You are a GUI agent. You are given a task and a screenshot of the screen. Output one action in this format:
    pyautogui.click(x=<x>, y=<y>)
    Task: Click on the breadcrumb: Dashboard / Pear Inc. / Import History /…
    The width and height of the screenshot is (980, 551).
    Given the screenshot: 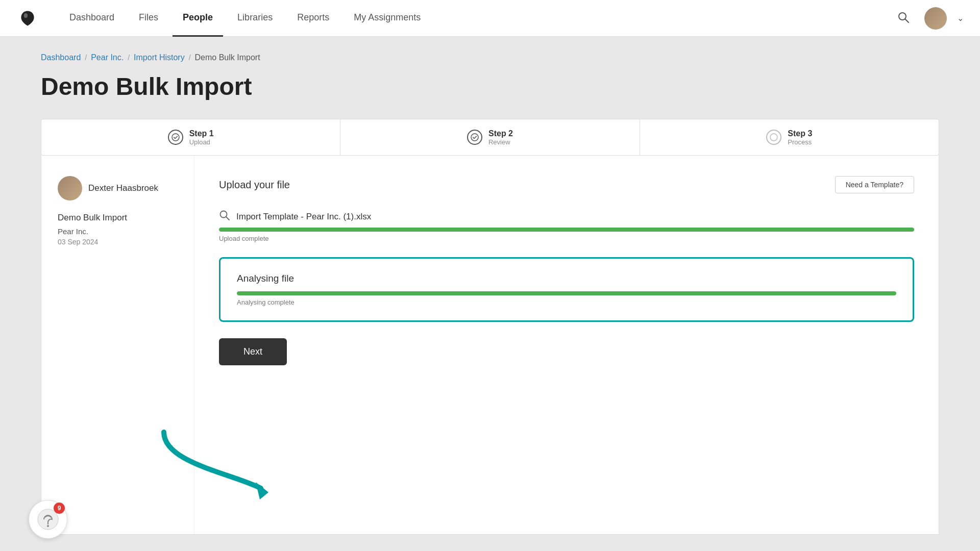 What is the action you would take?
    pyautogui.click(x=490, y=58)
    